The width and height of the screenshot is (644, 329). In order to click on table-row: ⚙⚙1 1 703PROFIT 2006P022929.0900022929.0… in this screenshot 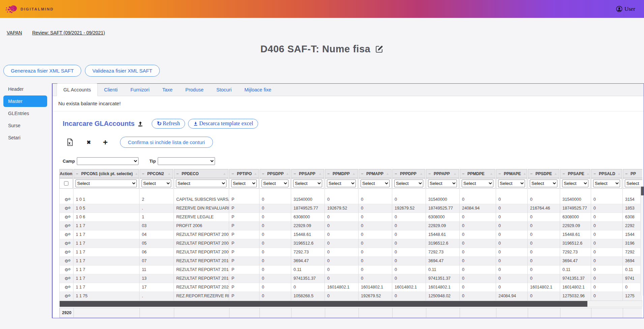, I will do `click(351, 226)`.